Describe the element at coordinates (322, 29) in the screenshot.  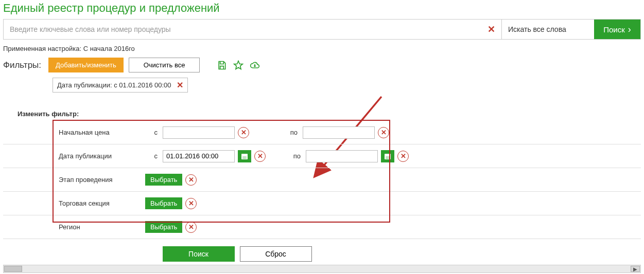
I see `search-bar: ✕ Искать все слова Поиск ›` at that location.